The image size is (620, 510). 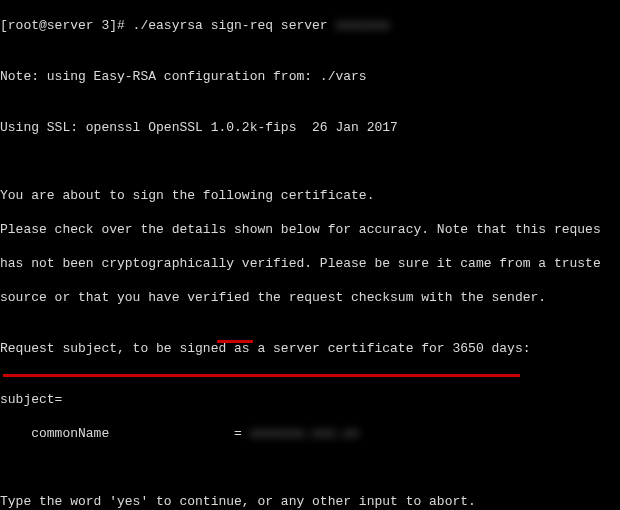 I want to click on sign-notice: You are about to sign the following cert…, so click(x=310, y=196).